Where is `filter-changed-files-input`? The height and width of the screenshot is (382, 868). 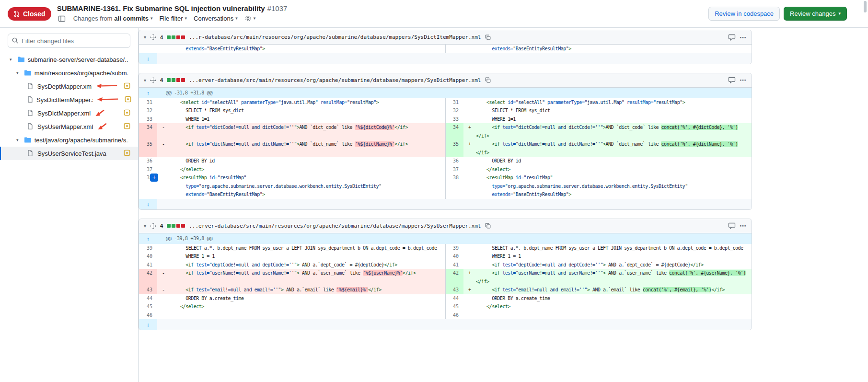
filter-changed-files-input is located at coordinates (69, 41).